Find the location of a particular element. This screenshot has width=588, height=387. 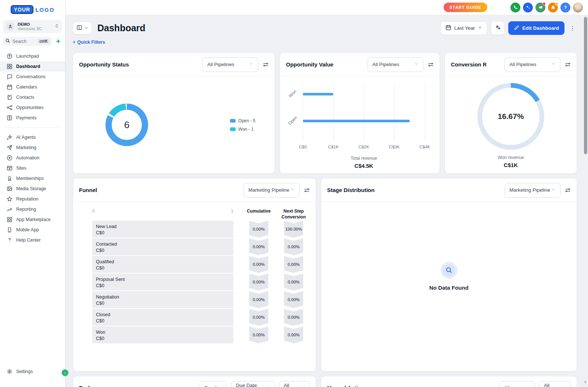

plus-icon: + is located at coordinates (74, 42).